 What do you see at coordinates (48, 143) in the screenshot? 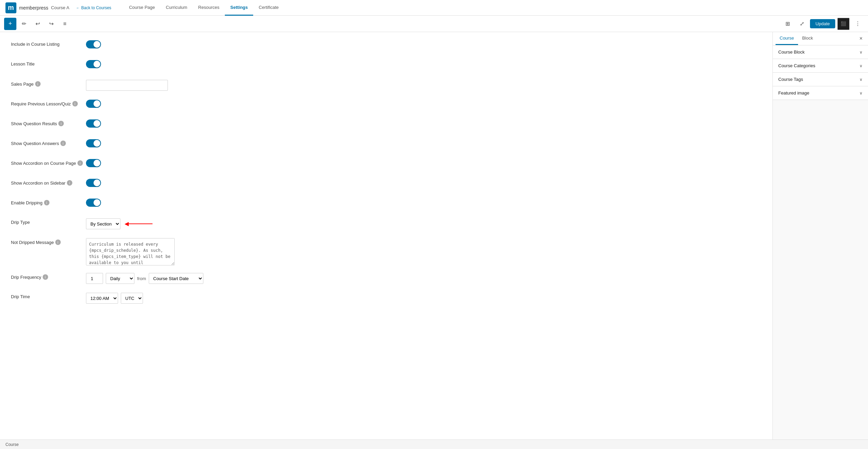
I see `show-question-answers-label: Show Question Answers i` at bounding box center [48, 143].